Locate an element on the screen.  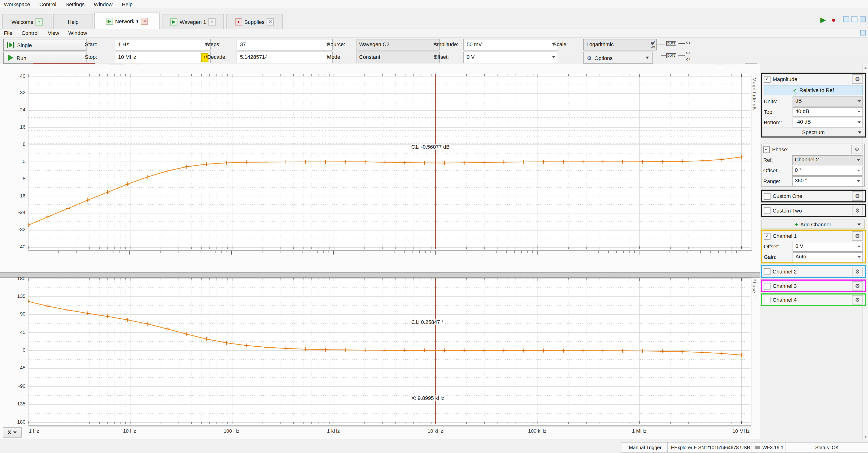
cursor-phase-label: C1: 0.25847 ° is located at coordinates (427, 322).